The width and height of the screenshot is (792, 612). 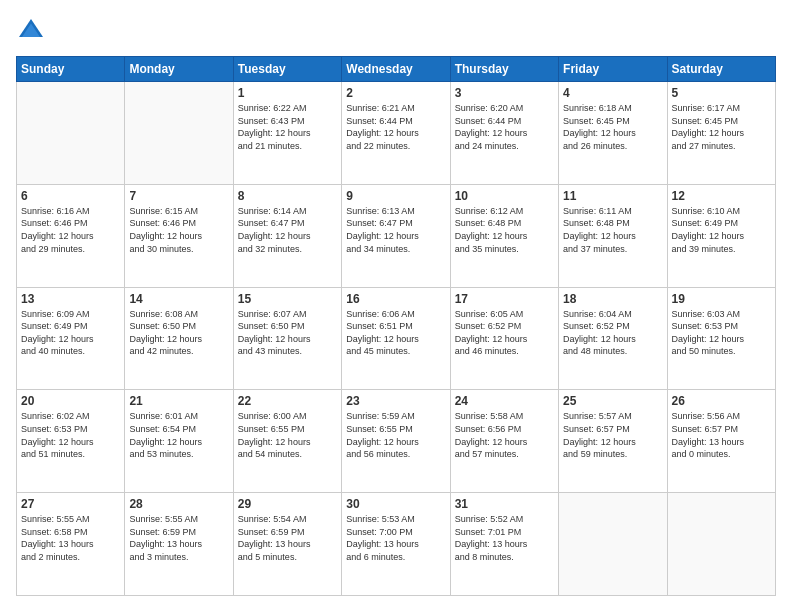 I want to click on day-number: 18, so click(x=612, y=299).